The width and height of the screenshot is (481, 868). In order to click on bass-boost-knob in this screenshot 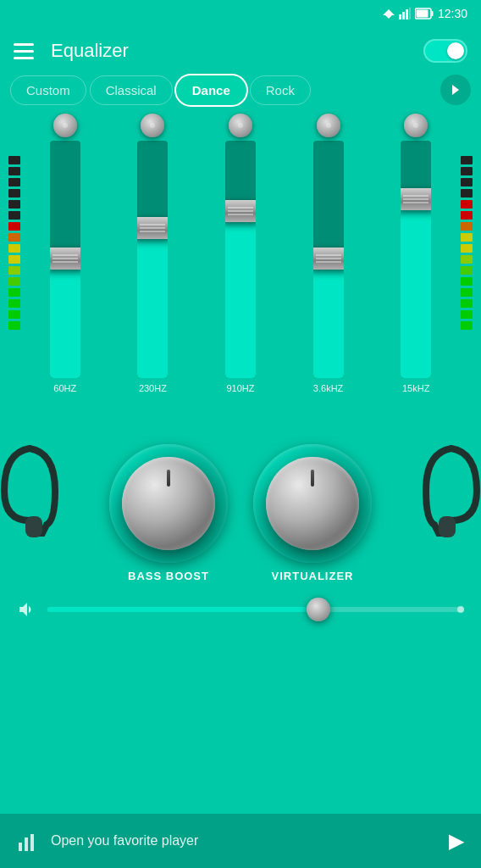, I will do `click(169, 504)`.